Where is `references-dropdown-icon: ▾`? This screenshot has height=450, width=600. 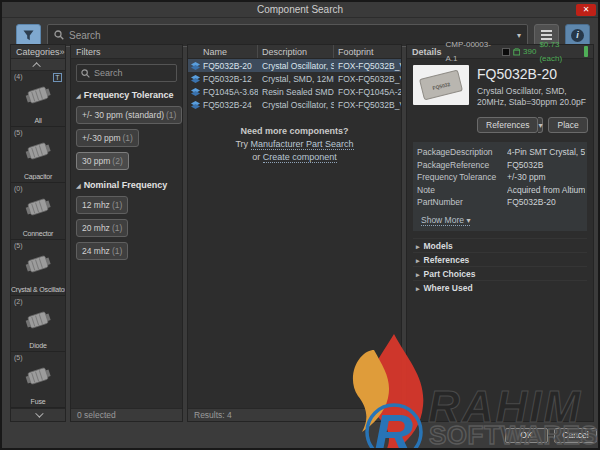 references-dropdown-icon: ▾ is located at coordinates (540, 125).